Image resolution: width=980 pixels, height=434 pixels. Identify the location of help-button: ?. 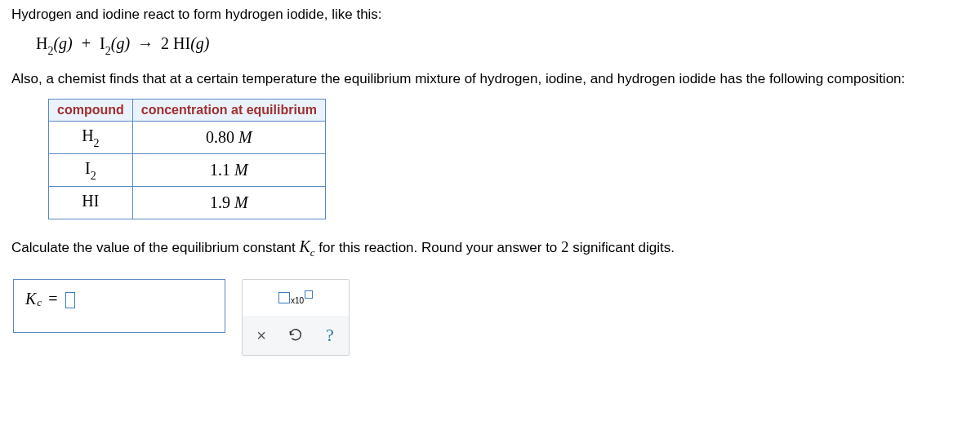
(330, 335).